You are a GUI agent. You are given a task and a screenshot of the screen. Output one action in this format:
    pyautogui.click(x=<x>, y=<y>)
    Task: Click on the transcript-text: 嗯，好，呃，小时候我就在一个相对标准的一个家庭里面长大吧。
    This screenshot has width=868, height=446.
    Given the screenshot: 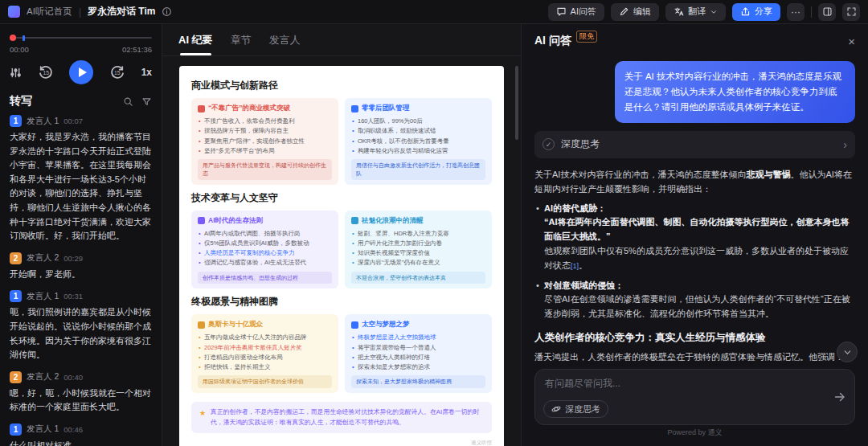 What is the action you would take?
    pyautogui.click(x=80, y=400)
    